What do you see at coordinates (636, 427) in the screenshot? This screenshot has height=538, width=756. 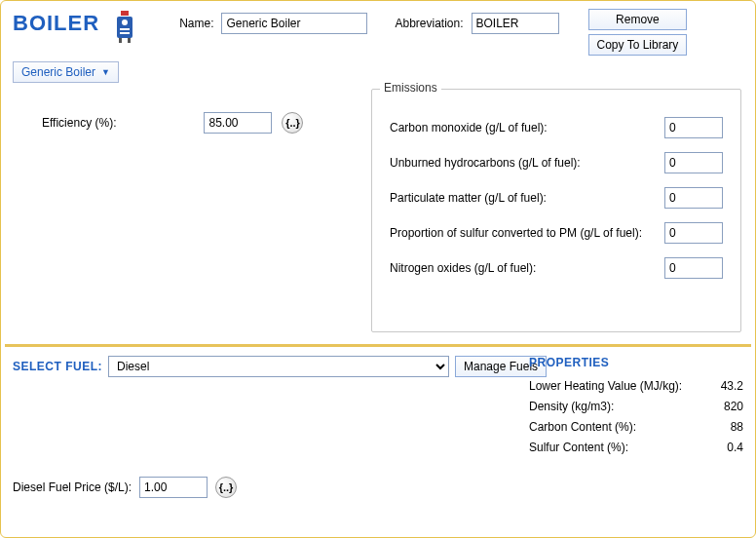 I see `property-row: Carbon Content (%):88` at bounding box center [636, 427].